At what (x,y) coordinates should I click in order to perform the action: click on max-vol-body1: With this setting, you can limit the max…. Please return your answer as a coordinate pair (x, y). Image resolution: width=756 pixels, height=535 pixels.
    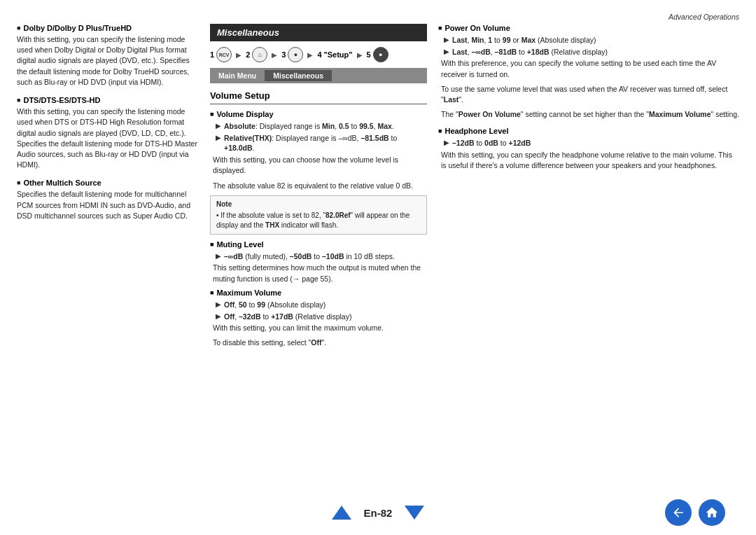
    Looking at the image, I should click on (318, 328).